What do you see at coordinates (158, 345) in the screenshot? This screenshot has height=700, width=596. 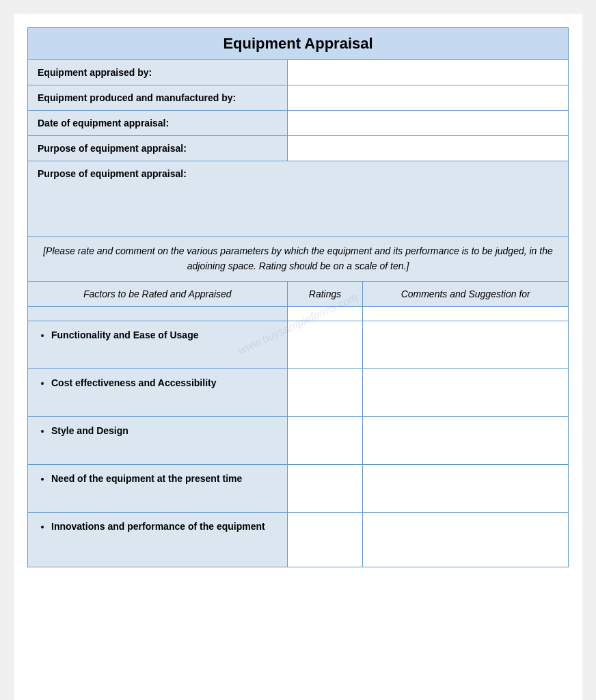 I see `factor-1: Functionality and Ease of Usage` at bounding box center [158, 345].